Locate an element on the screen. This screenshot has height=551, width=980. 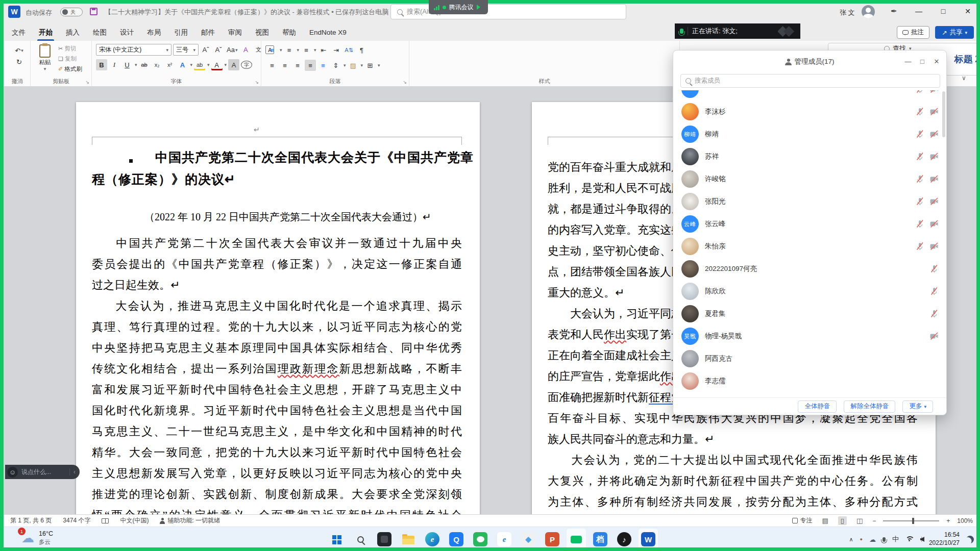
borders-button: ⊞ is located at coordinates (370, 65).